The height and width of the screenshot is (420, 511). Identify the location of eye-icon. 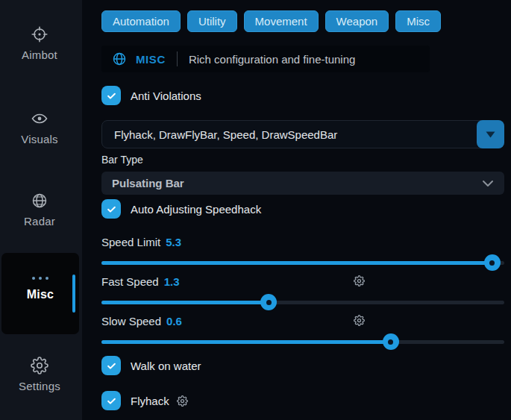
(40, 119).